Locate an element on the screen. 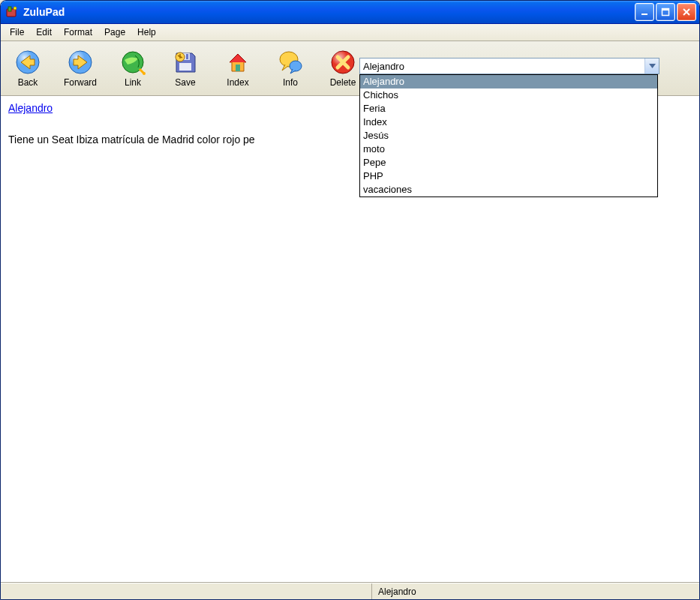  arrow-left-icon is located at coordinates (28, 62).